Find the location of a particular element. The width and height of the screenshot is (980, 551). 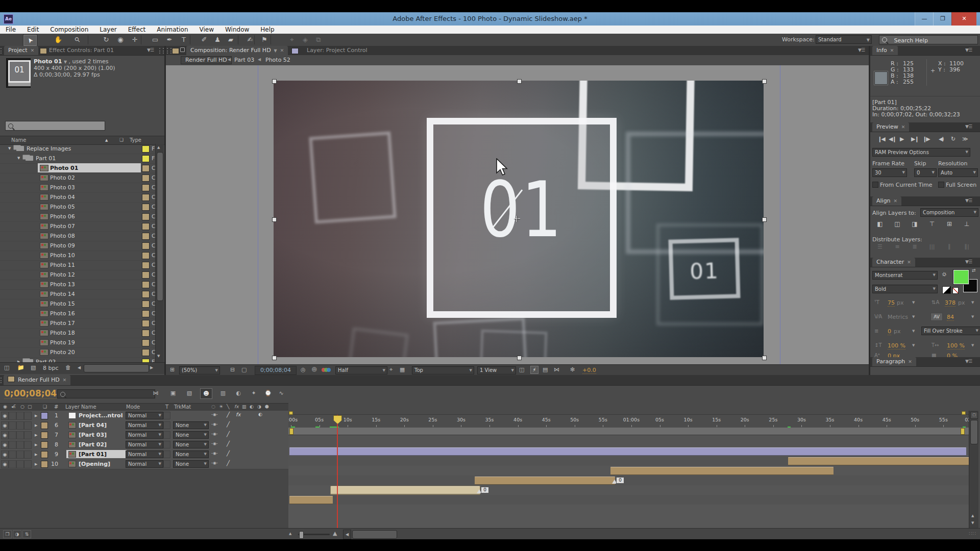

panel-menu-icon: ▼☰ is located at coordinates (969, 50).